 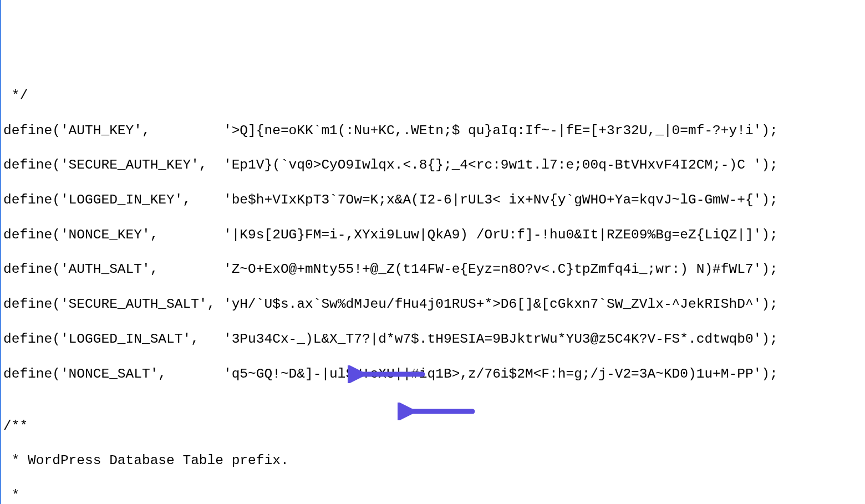 What do you see at coordinates (434, 165) in the screenshot?
I see `code-line-define-secure-auth-key: define('SECURE_AUTH_KEY', 'Ep1V}(`vq0>Cy…` at bounding box center [434, 165].